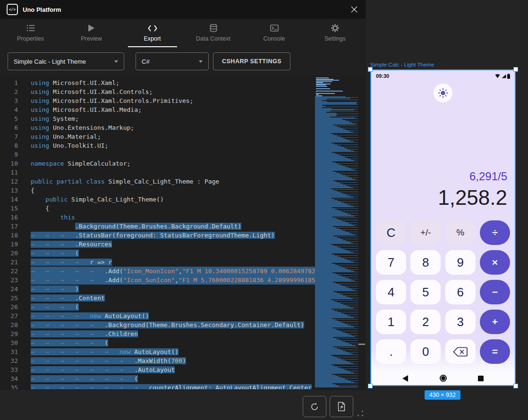 This screenshot has height=420, width=528. Describe the element at coordinates (341, 407) in the screenshot. I see `export-file-button` at that location.